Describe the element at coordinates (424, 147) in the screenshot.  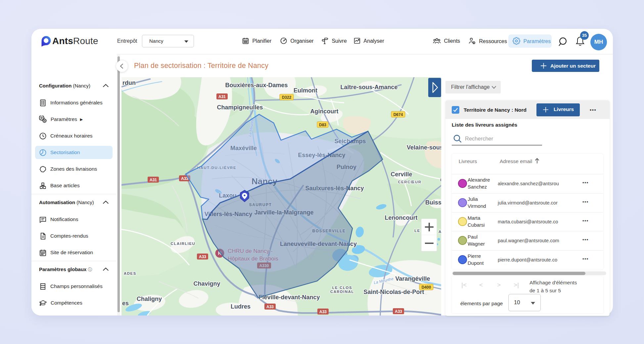
I see `svg-text: Velaine-sous-A` at that location.